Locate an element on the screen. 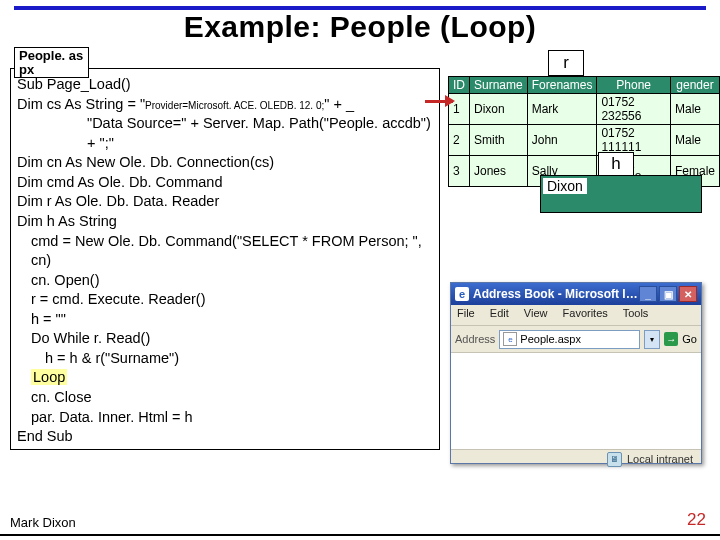  menu-file: File is located at coordinates (466, 313).